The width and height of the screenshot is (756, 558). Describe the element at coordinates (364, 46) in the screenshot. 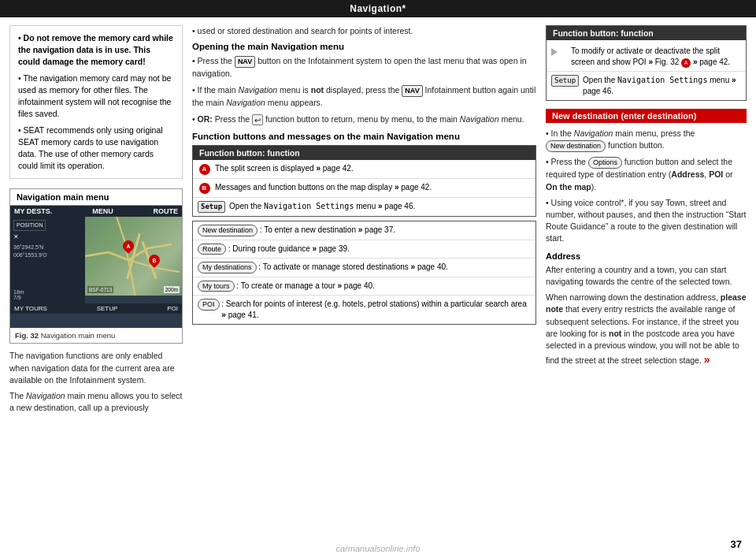

I see `mid-heading-opening: Opening the main Navigation menu` at that location.